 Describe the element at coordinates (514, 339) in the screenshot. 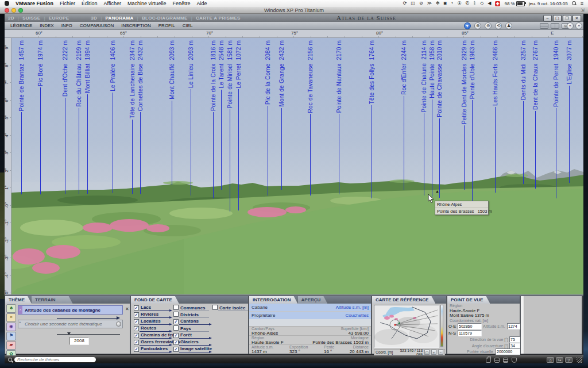

I see `direction-field` at that location.